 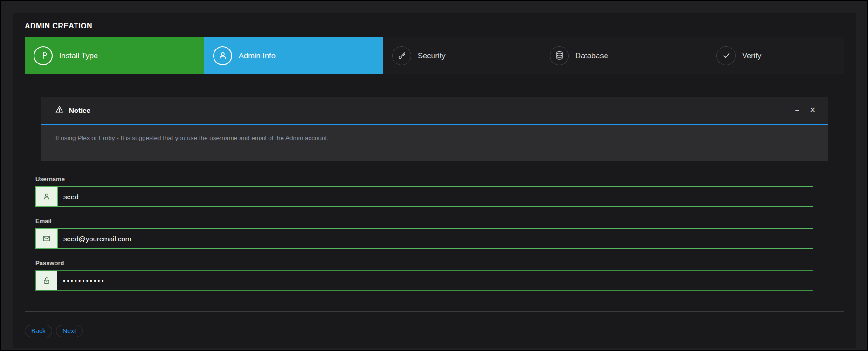 What do you see at coordinates (797, 110) in the screenshot?
I see `minimize-icon: –` at bounding box center [797, 110].